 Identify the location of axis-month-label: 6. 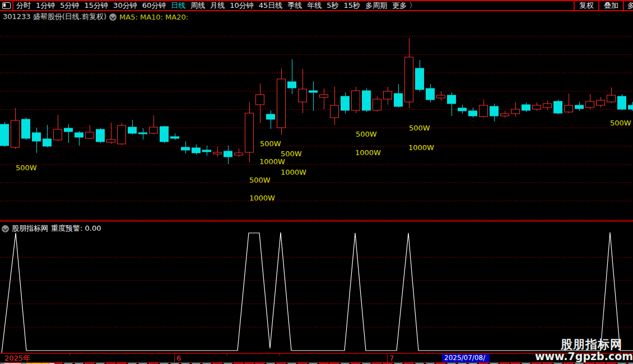
(179, 358).